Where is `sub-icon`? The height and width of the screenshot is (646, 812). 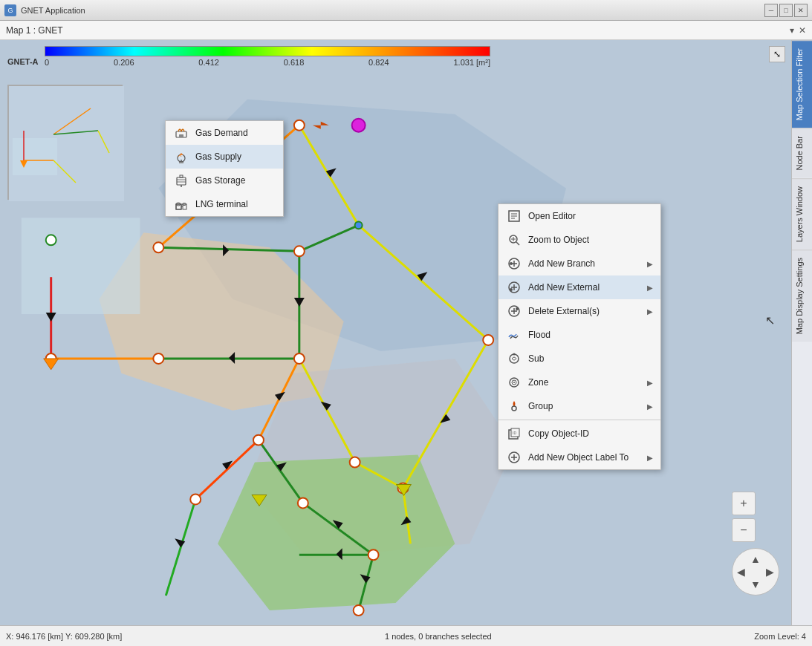
sub-icon is located at coordinates (514, 359).